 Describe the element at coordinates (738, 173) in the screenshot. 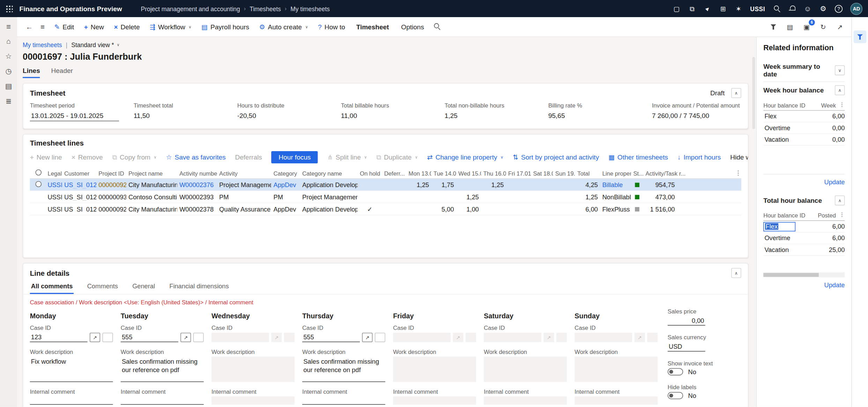

I see `grid-options-icon` at that location.